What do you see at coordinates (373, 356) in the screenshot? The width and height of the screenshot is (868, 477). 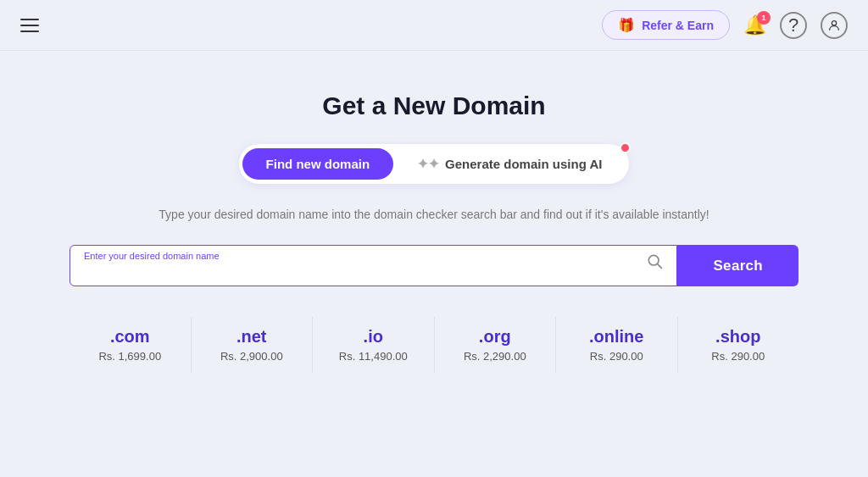 I see `domain-price: Rs. 11,490.00` at bounding box center [373, 356].